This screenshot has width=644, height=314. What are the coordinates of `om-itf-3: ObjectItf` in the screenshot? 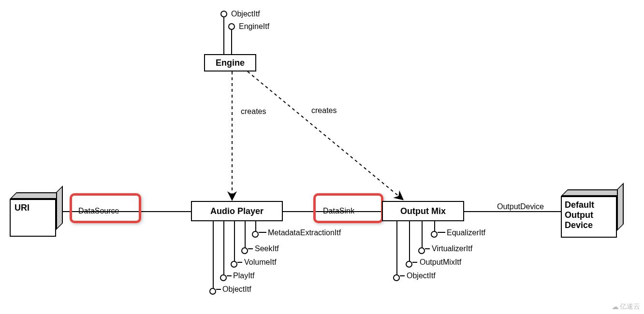 It's located at (421, 276).